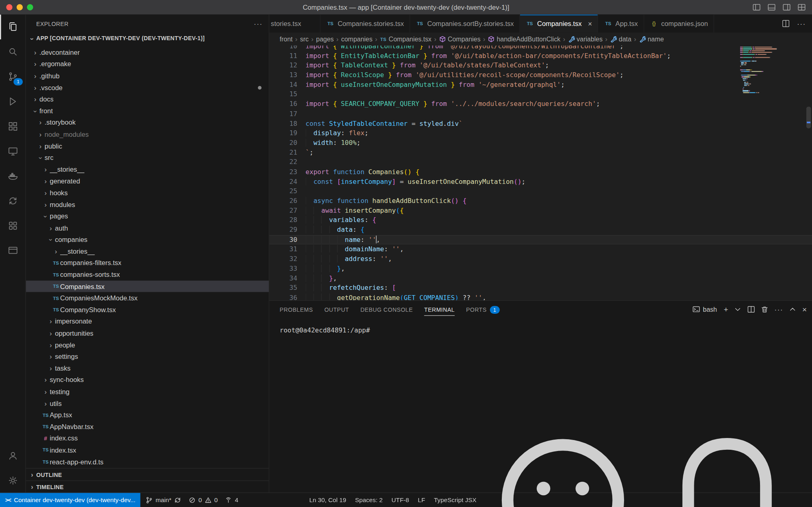  What do you see at coordinates (258, 24) in the screenshot?
I see `more-actions-icon: ···` at bounding box center [258, 24].